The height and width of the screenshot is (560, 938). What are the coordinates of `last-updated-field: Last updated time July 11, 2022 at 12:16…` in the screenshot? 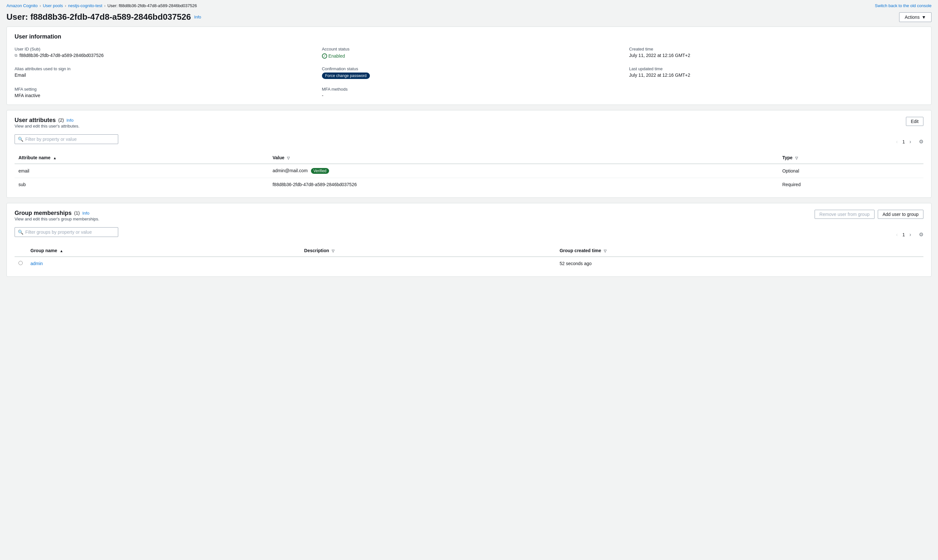 It's located at (776, 72).